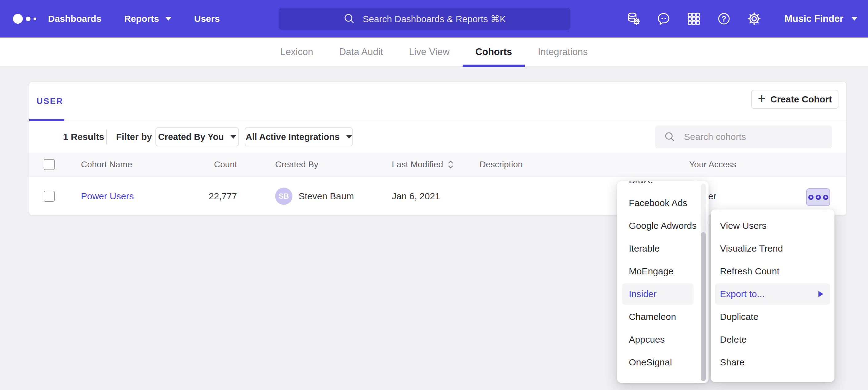 This screenshot has width=868, height=390. I want to click on tab-label: Integrations, so click(563, 52).